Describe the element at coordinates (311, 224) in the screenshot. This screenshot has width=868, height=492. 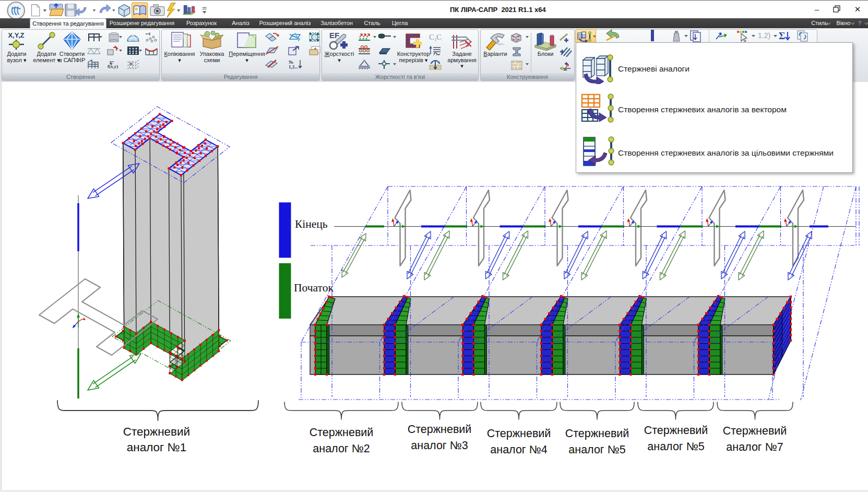
I see `svg-text: Кінець` at that location.